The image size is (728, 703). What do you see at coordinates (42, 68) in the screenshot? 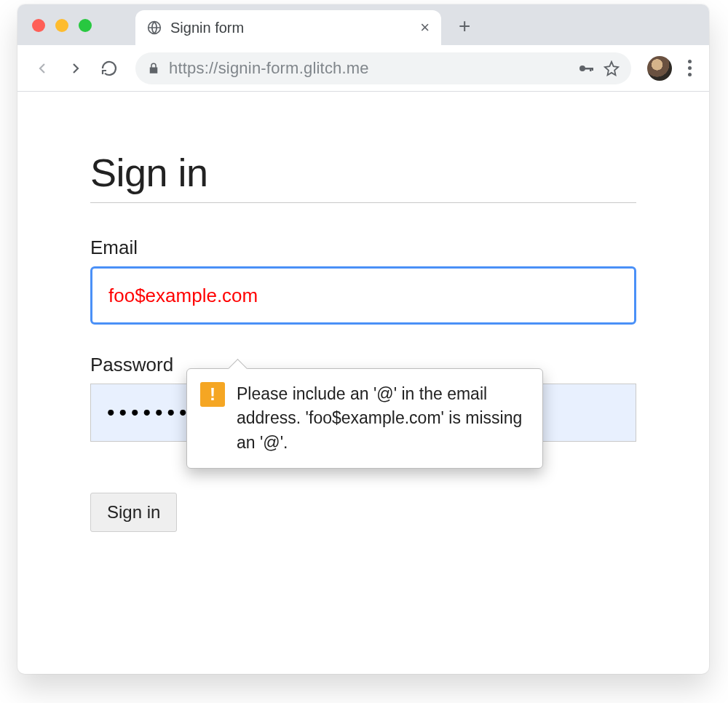
I see `back-button` at bounding box center [42, 68].